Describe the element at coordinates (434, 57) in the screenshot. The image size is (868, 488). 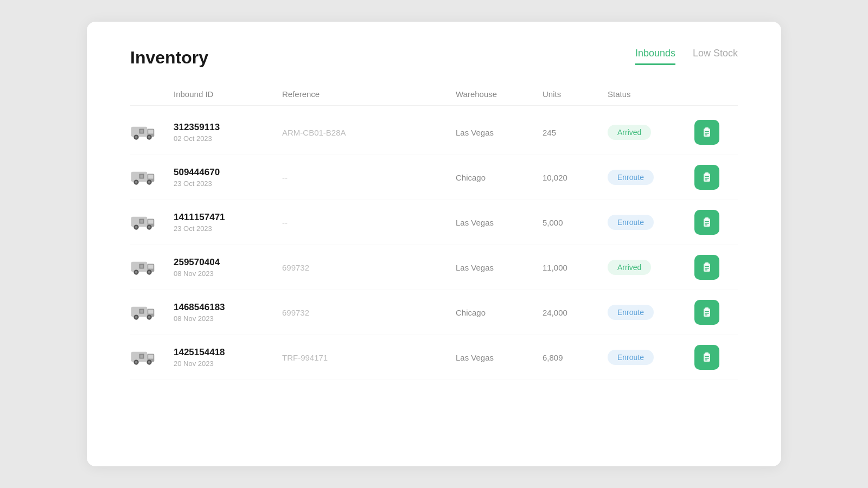
I see `page-header: Inventory Inbounds Low Stock` at that location.